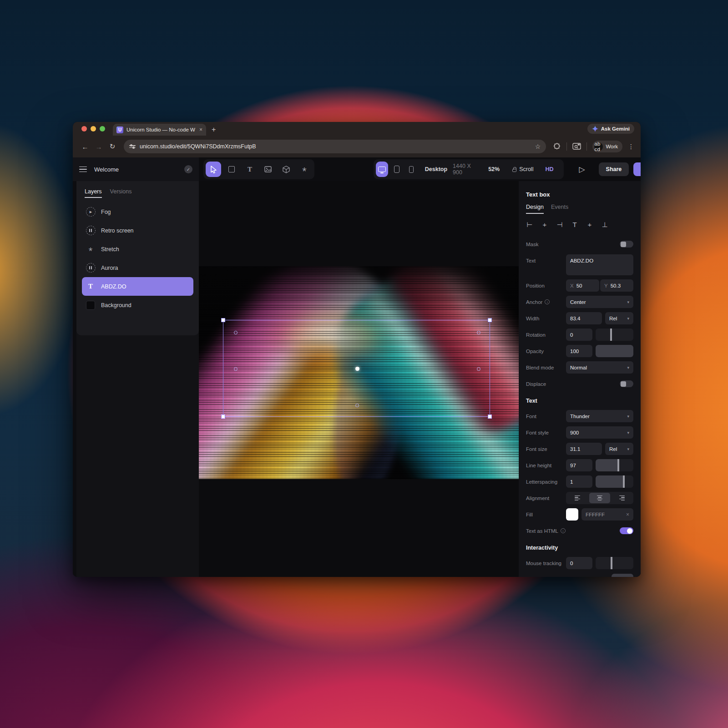 This screenshot has height=728, width=728. Describe the element at coordinates (137, 212) in the screenshot. I see `layer-row-fog: ▶ Fog` at that location.